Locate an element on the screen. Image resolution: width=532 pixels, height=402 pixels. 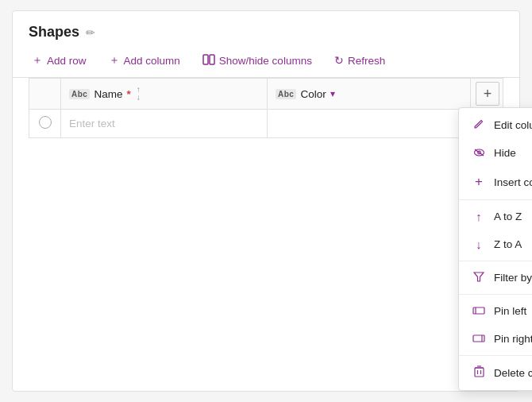
name-column-header: Abc Name * ↑ ↓ is located at coordinates (164, 94).